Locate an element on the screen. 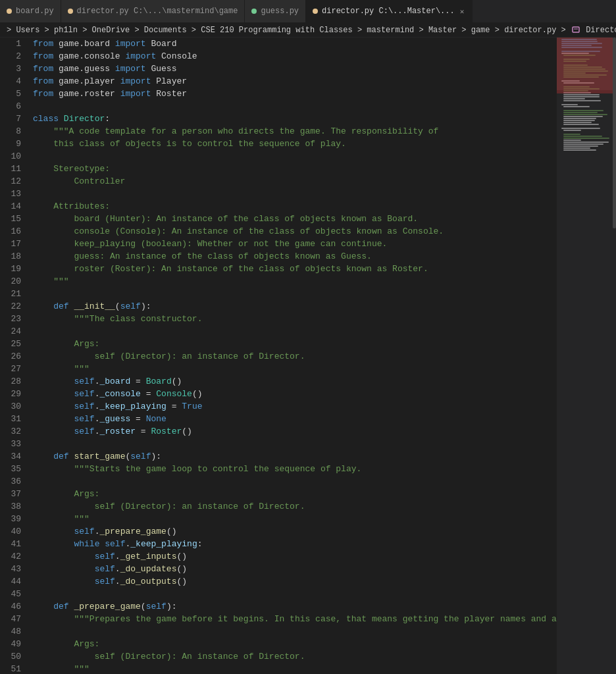 This screenshot has height=674, width=616. code-line-26: self (Director): an instance of Director… is located at coordinates (295, 357).